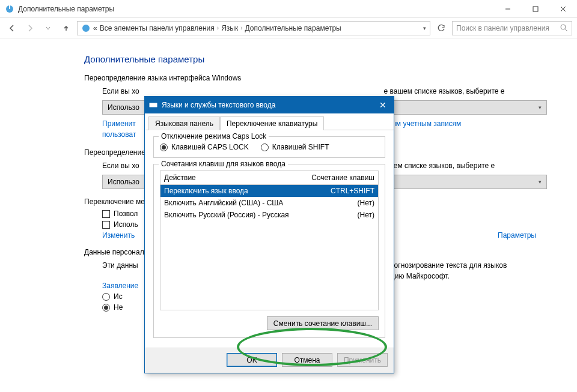  What do you see at coordinates (269, 191) in the screenshot?
I see `list-item: Переключить язык ввода CTRL+SHIFT` at bounding box center [269, 191].